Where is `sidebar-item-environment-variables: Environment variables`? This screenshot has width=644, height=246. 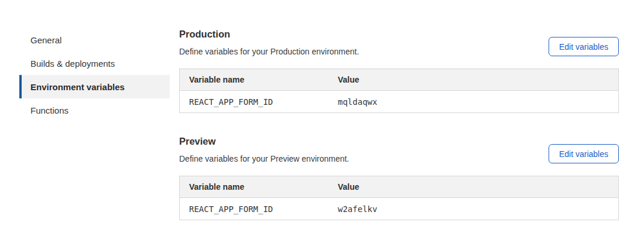
sidebar-item-environment-variables: Environment variables is located at coordinates (95, 87).